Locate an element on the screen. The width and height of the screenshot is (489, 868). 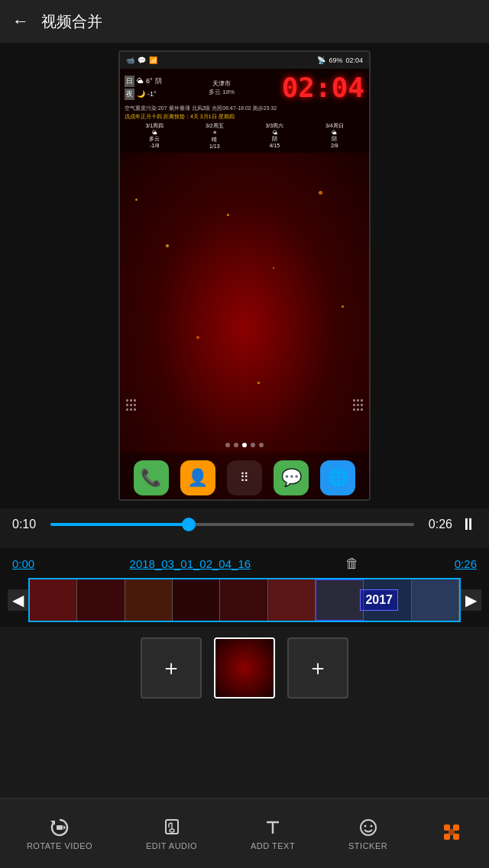
forecast-desc-2: 阴 is located at coordinates (275, 139).